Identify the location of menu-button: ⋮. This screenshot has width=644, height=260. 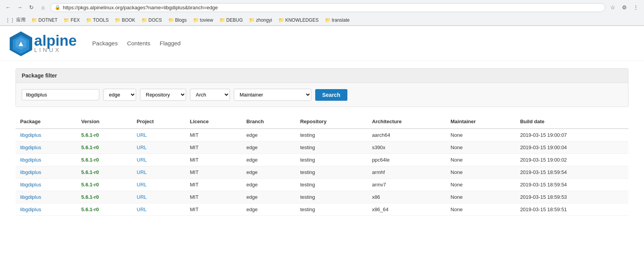
(636, 7).